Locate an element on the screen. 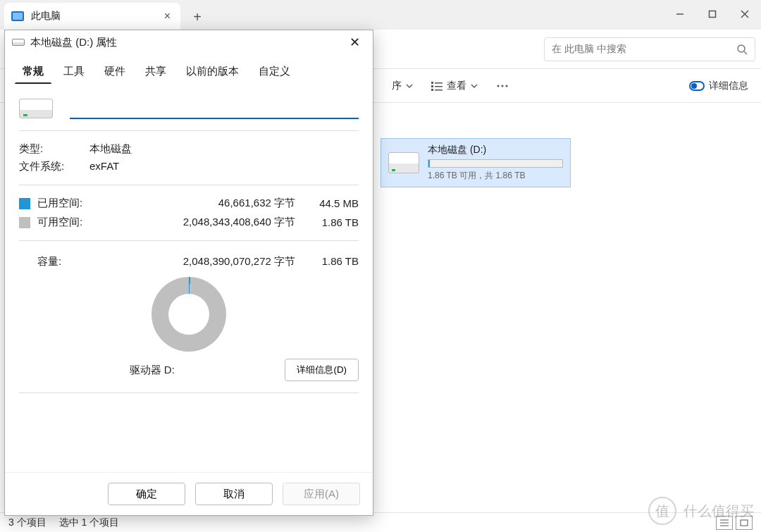 The width and height of the screenshot is (761, 532). details-label: 详细信息 is located at coordinates (729, 86).